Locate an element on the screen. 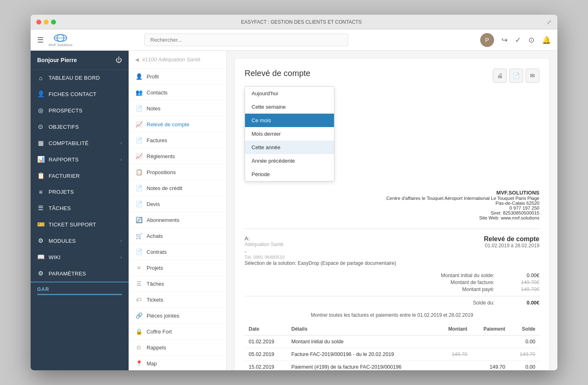 This screenshot has width=588, height=385. row3-details: Paiement (#199) de la facture FAC-2019/0… is located at coordinates (362, 366).